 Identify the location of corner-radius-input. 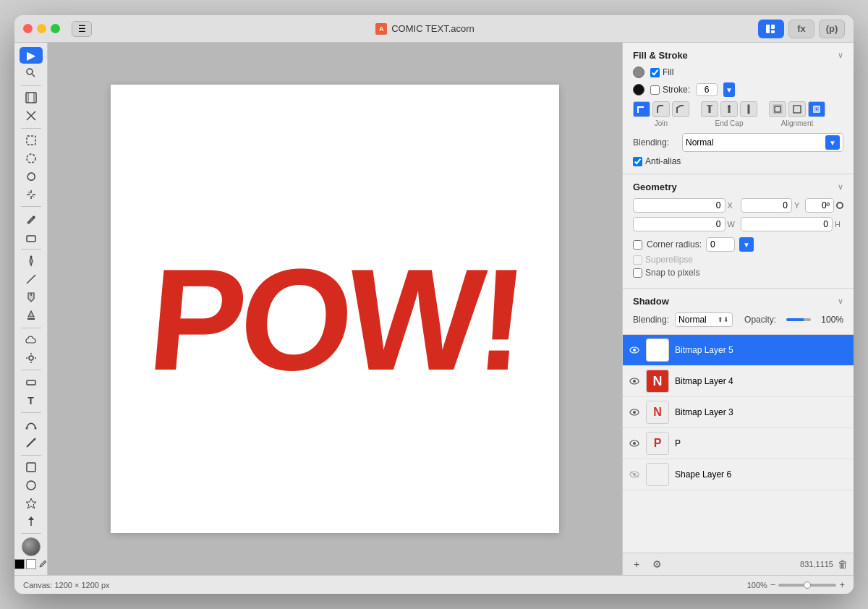
(720, 244).